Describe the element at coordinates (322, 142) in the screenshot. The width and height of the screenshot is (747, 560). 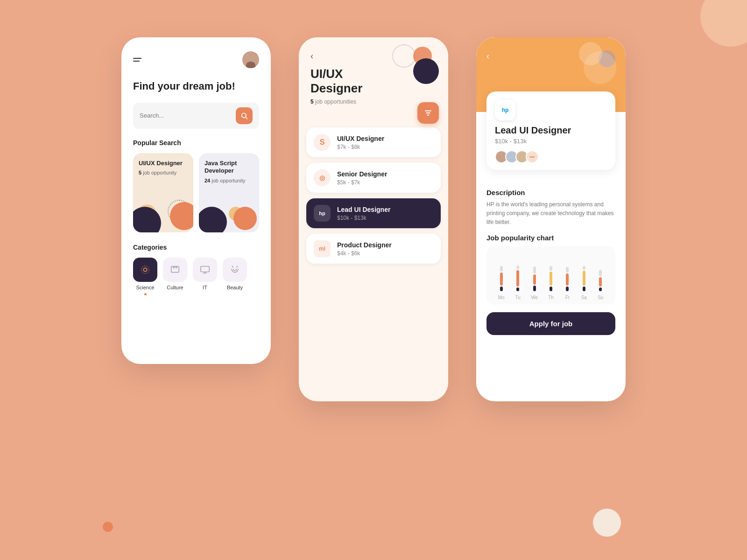
I see `samsung-logo: S` at that location.